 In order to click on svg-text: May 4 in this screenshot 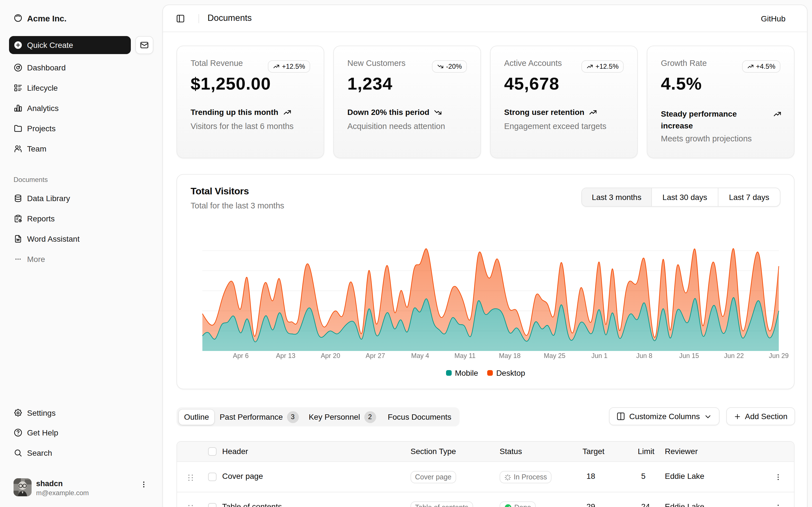, I will do `click(420, 356)`.